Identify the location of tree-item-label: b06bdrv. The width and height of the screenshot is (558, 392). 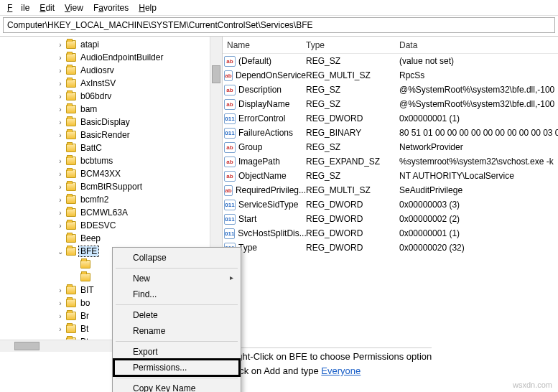
(96, 96).